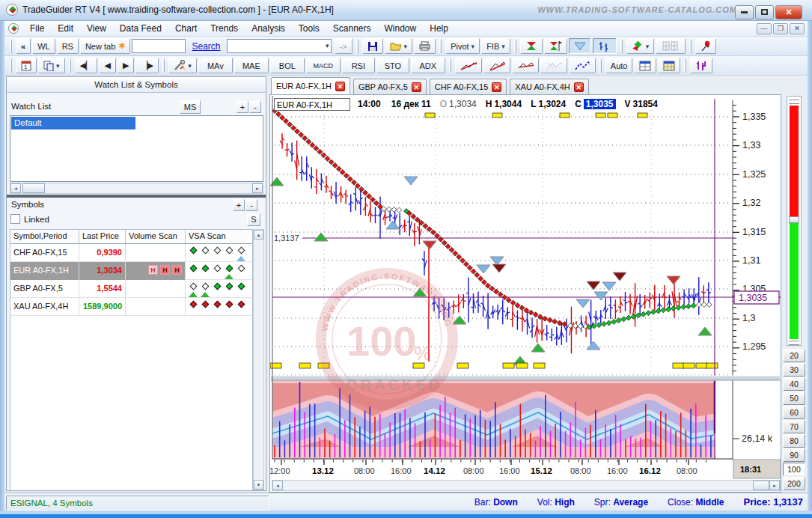  What do you see at coordinates (309, 28) in the screenshot?
I see `menu-tools: Tools` at bounding box center [309, 28].